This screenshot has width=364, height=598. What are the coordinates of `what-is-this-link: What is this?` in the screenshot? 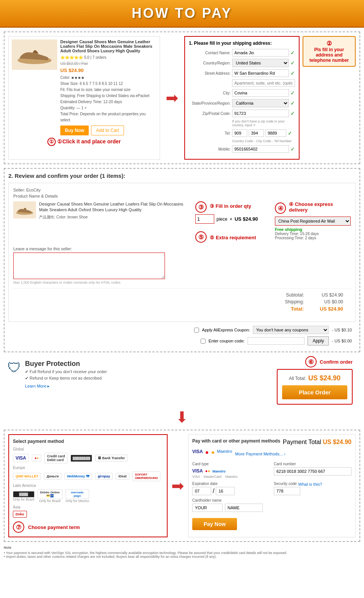 It's located at (310, 484).